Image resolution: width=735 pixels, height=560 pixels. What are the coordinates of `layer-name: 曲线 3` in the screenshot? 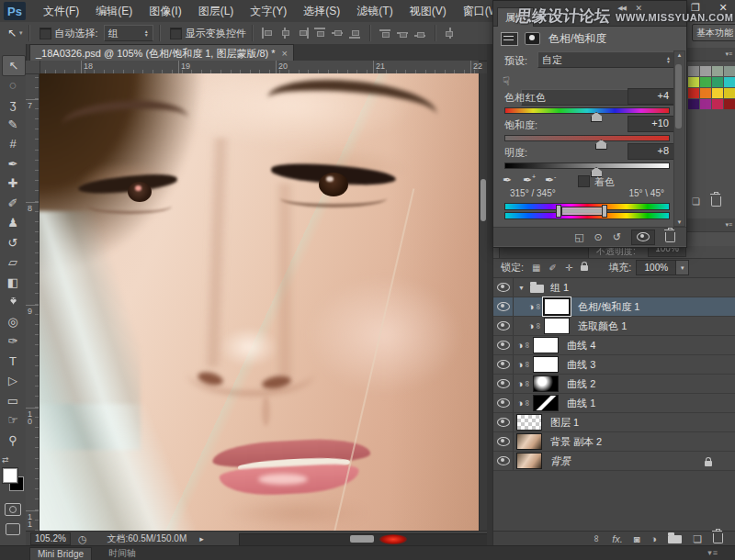 It's located at (581, 365).